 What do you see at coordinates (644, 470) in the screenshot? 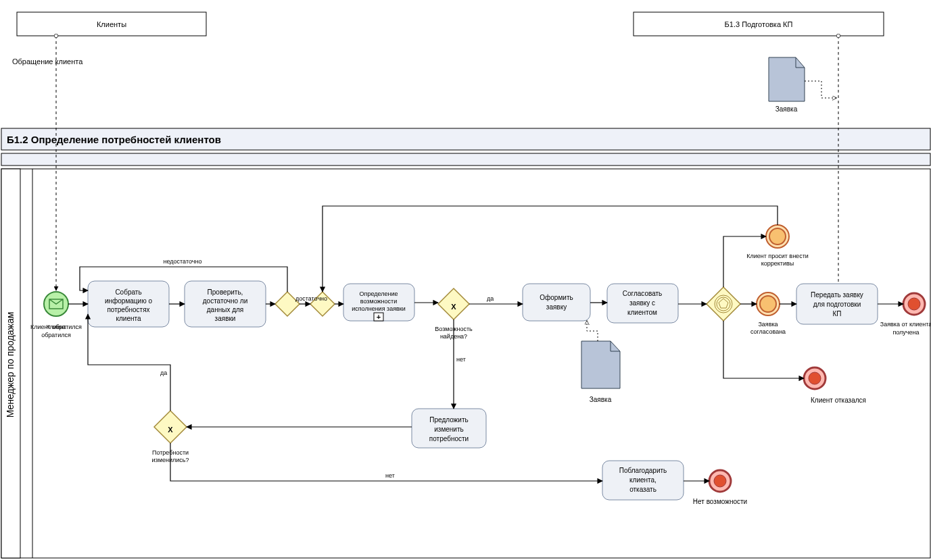
I see `svg-text: Поблагодарить` at bounding box center [644, 470].